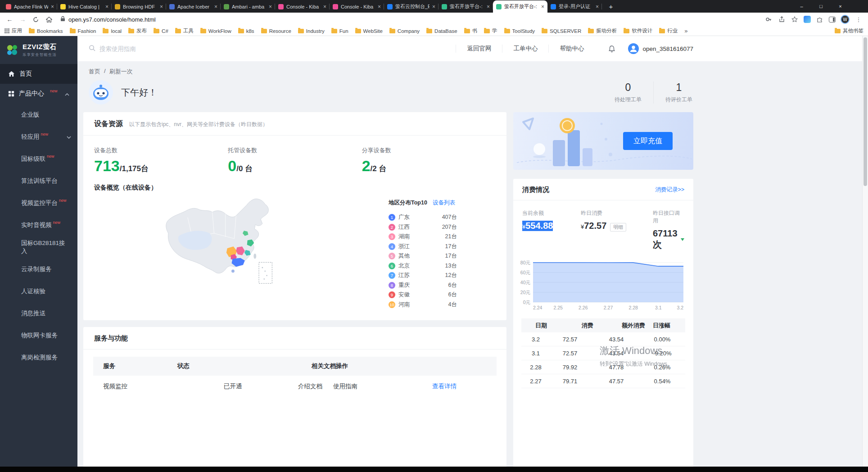  I want to click on account-menu: open_3581616077, so click(661, 49).